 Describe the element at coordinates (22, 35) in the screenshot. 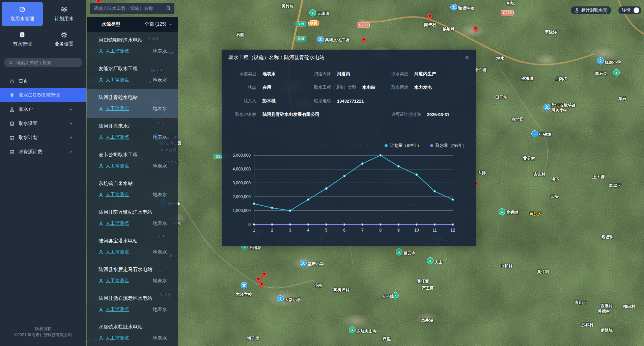

I see `doc-icon` at that location.